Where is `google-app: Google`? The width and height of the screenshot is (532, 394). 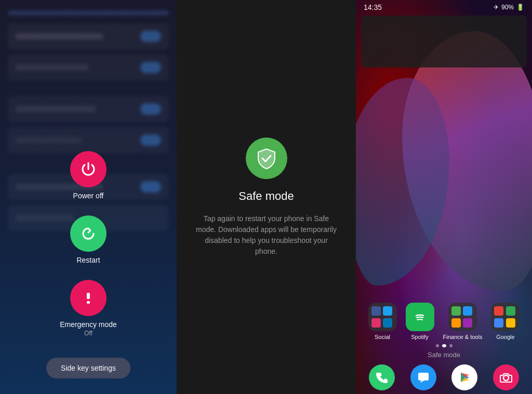 google-app: Google is located at coordinates (505, 321).